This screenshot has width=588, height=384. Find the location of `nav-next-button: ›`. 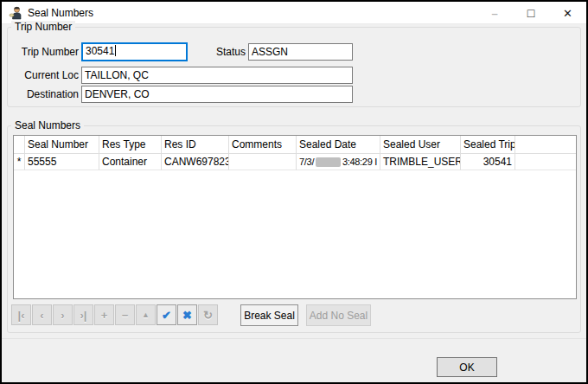

nav-next-button: › is located at coordinates (62, 315).